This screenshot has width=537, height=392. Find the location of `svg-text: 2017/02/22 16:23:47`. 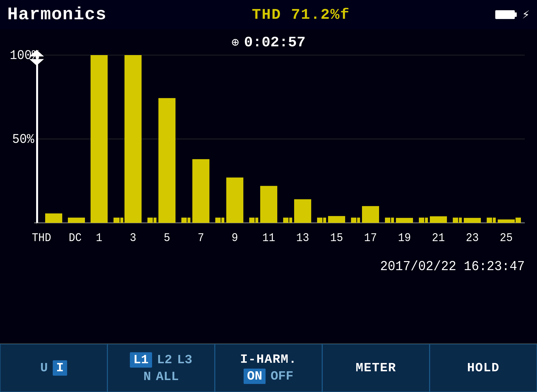

svg-text: 2017/02/22 16:23:47 is located at coordinates (453, 266).